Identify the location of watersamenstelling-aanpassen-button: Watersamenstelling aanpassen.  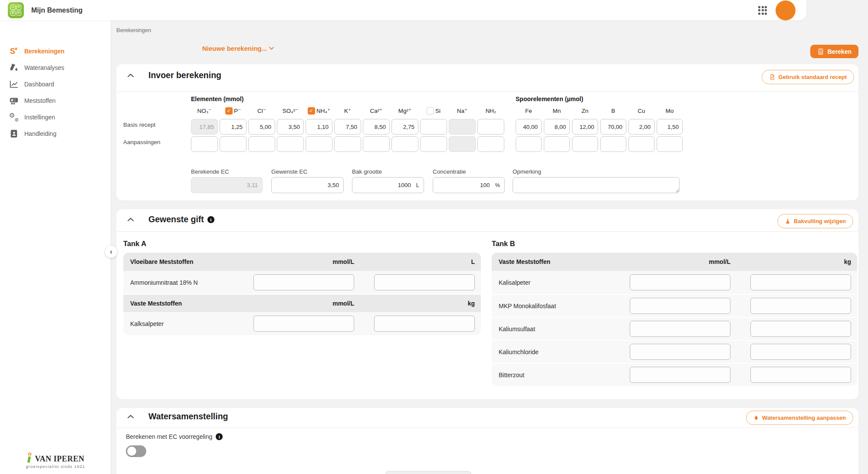
(799, 418).